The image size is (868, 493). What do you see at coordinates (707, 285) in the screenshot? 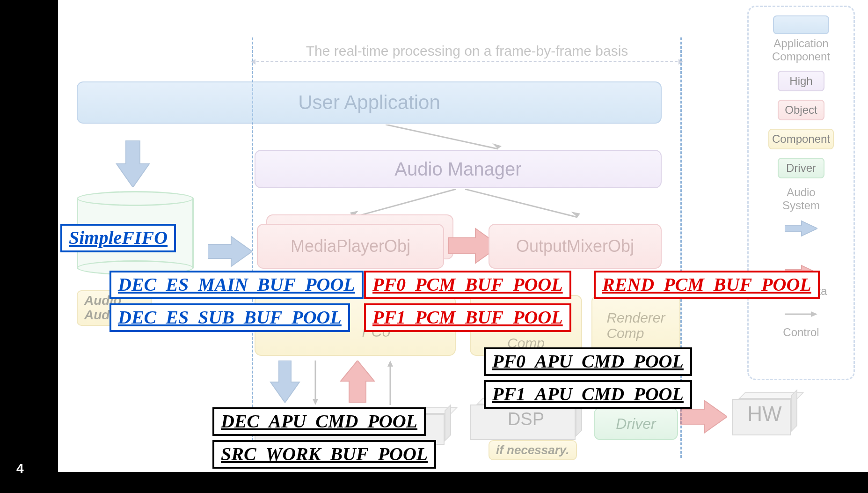
I see `pool-rend-pcm: REND_PCM_BUF_POOL` at bounding box center [707, 285].